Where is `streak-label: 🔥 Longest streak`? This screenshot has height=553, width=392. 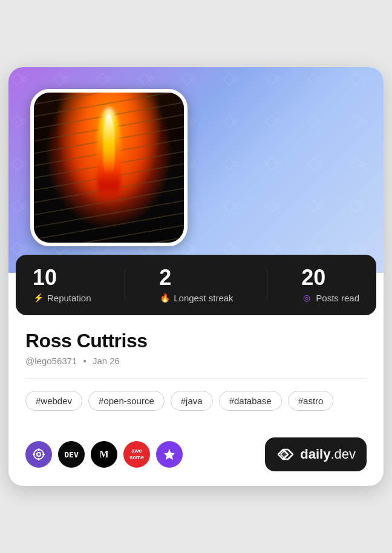 streak-label: 🔥 Longest streak is located at coordinates (196, 298).